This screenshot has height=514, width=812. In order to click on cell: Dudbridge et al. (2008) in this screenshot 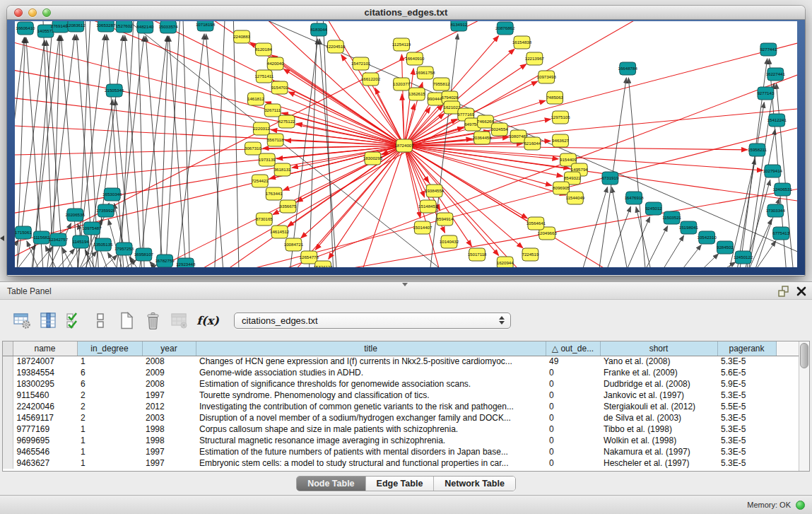, I will do `click(659, 384)`.